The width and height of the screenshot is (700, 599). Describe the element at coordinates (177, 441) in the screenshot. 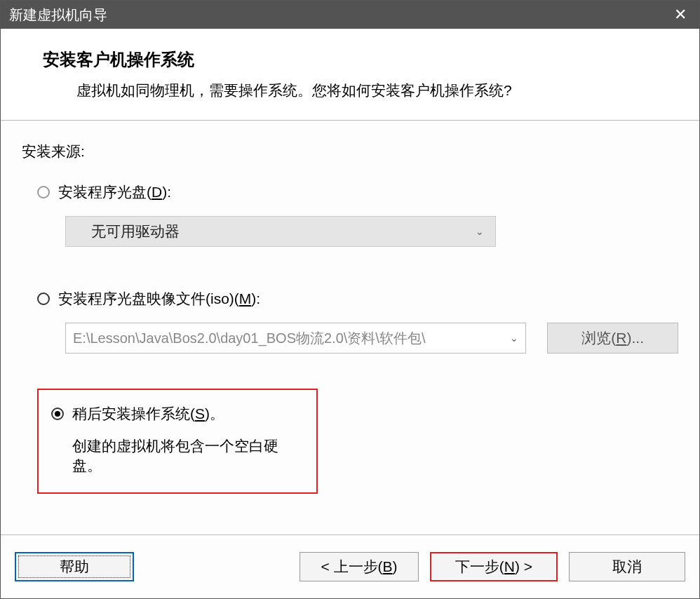

I see `selected-option-highlight: 稍后安装操作系统(S)。 创建的虚拟机将包含一个空白硬盘。` at that location.